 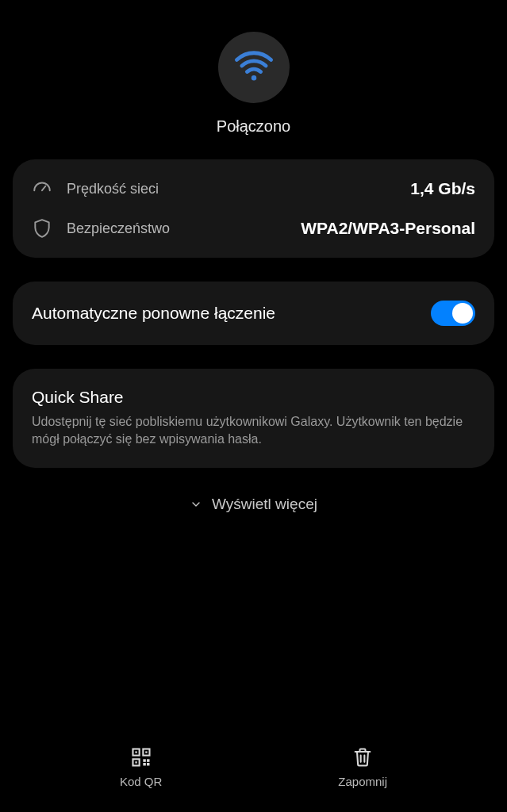 I want to click on qr-code-label: Kod QR, so click(x=141, y=782).